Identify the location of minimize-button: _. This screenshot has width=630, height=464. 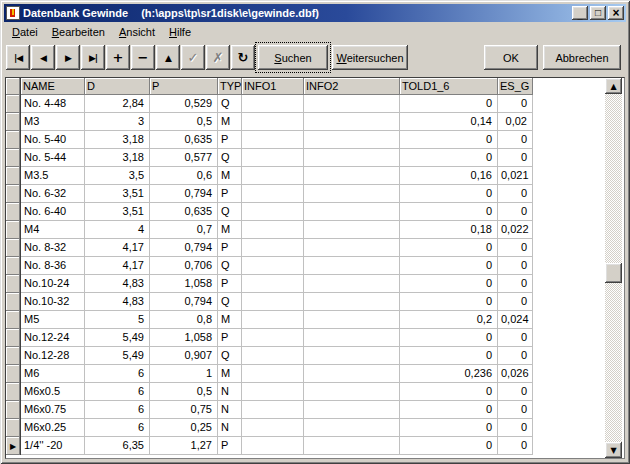
(580, 13).